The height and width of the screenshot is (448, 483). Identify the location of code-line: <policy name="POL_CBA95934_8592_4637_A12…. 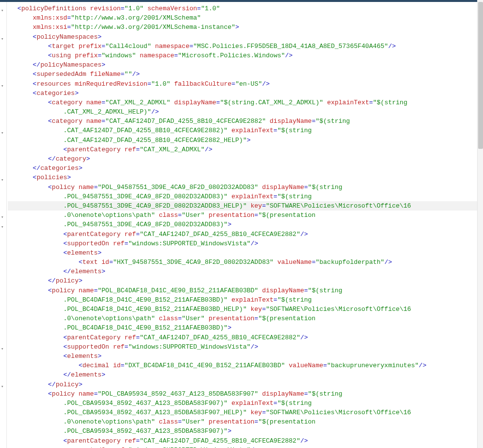
(245, 394).